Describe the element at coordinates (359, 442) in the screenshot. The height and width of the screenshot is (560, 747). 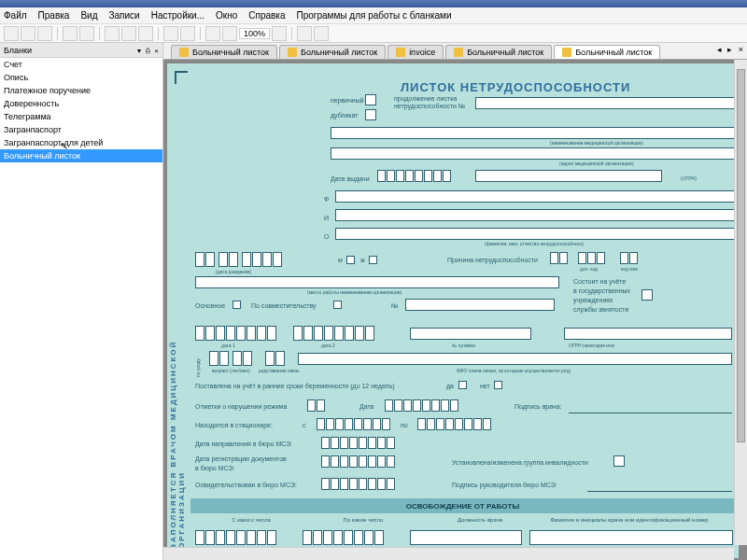
I see `input-mse-ref` at that location.